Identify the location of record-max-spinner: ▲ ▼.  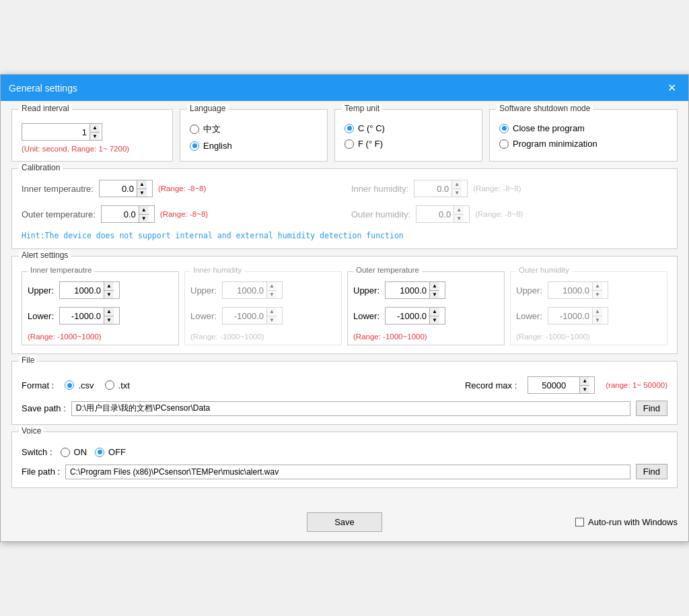
(561, 385).